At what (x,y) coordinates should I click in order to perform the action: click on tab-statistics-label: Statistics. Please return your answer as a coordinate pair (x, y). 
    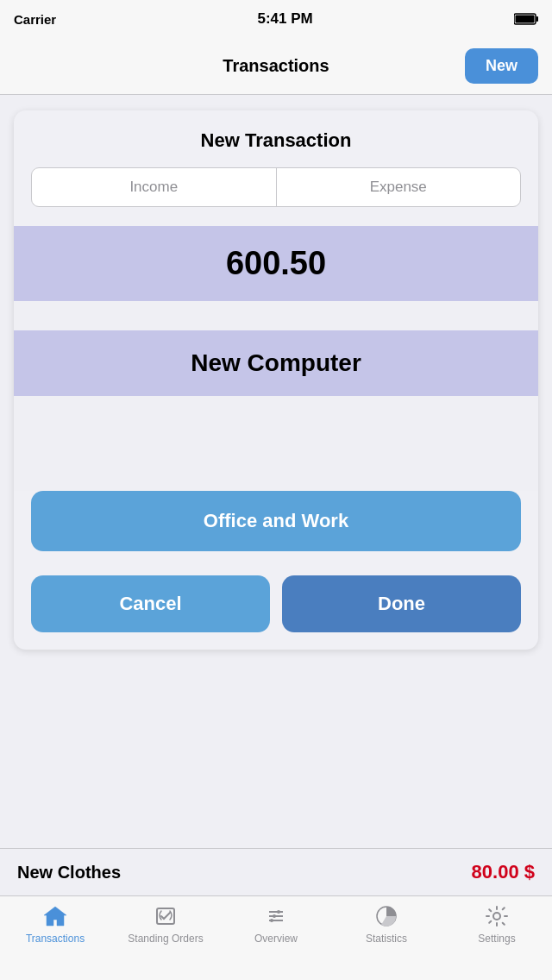
    Looking at the image, I should click on (386, 939).